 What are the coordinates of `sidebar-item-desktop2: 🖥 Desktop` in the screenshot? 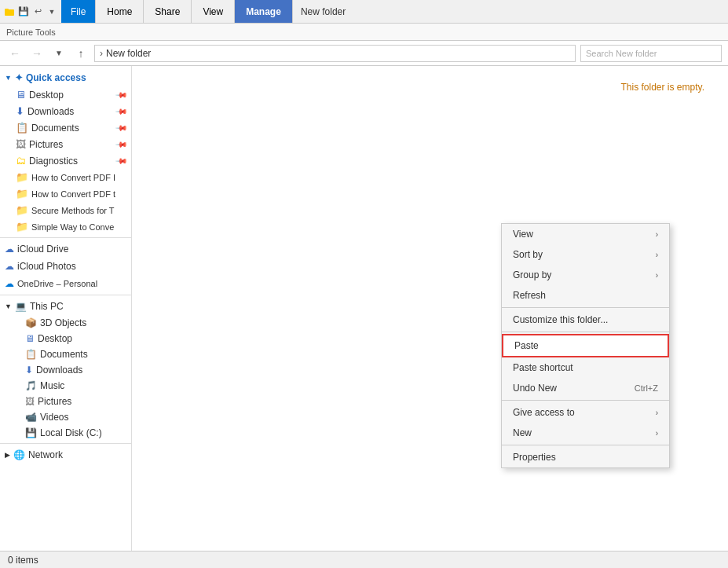 It's located at (66, 339).